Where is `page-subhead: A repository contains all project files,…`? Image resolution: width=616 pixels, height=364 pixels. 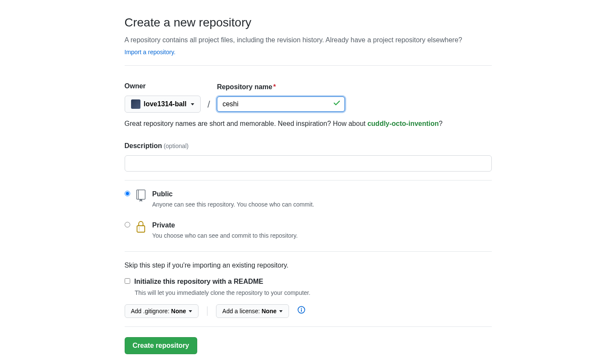
page-subhead: A repository contains all project files,… is located at coordinates (308, 40).